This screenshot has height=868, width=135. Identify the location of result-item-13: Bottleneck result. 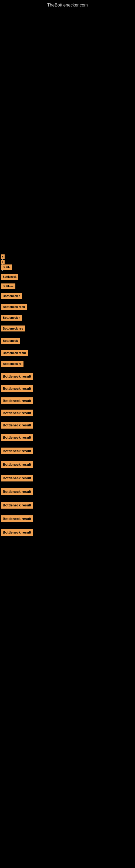
(17, 401).